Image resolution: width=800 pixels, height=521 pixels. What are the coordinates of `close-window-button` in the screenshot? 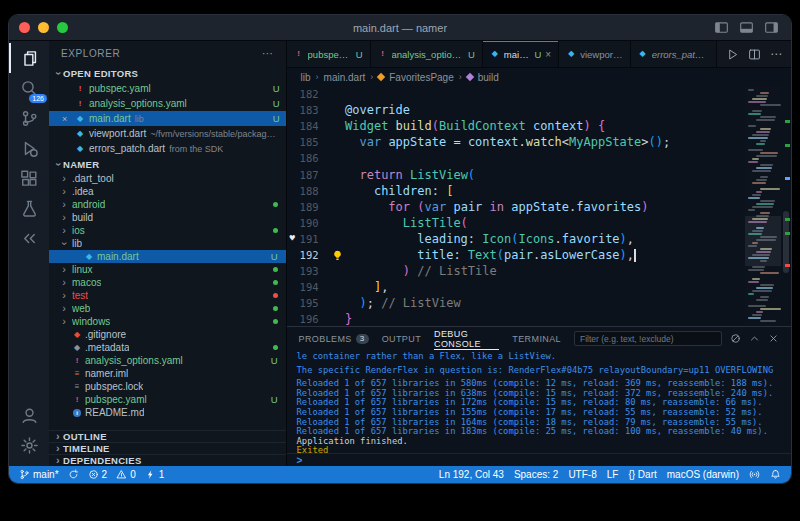 It's located at (24, 28).